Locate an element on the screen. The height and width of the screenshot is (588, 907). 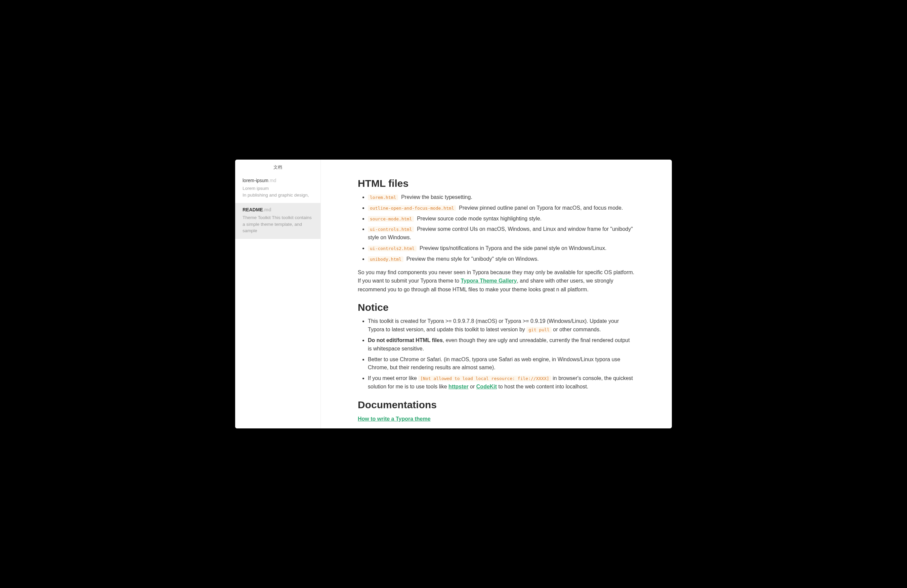
text: or is located at coordinates (473, 386).